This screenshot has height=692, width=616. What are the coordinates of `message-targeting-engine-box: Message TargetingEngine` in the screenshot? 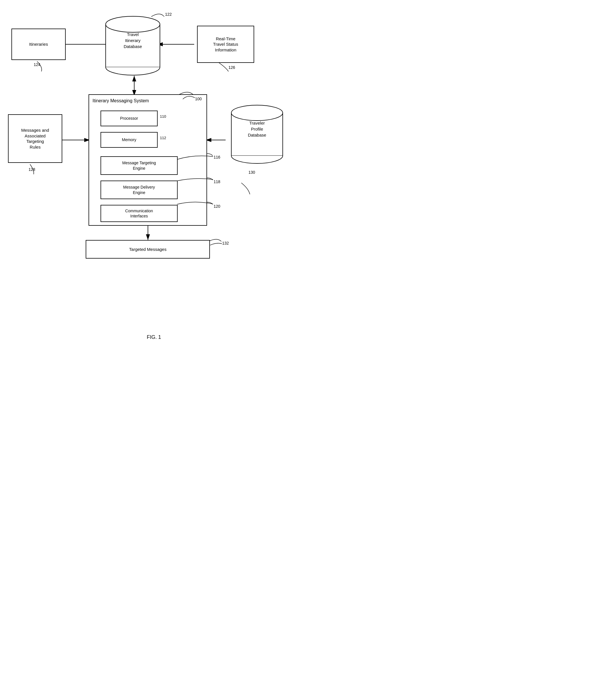 It's located at (139, 166).